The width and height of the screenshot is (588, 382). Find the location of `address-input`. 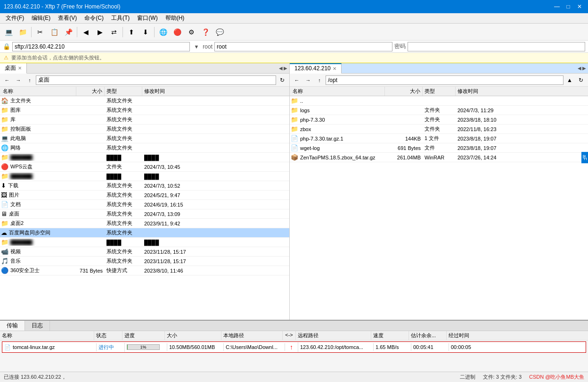

address-input is located at coordinates (101, 47).